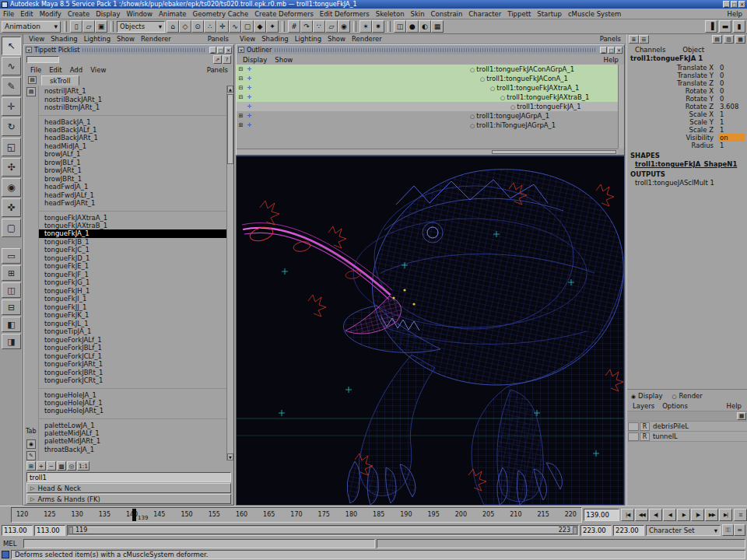 The image size is (747, 560). Describe the element at coordinates (437, 26) in the screenshot. I see `render-settings-icon: ▦` at that location.